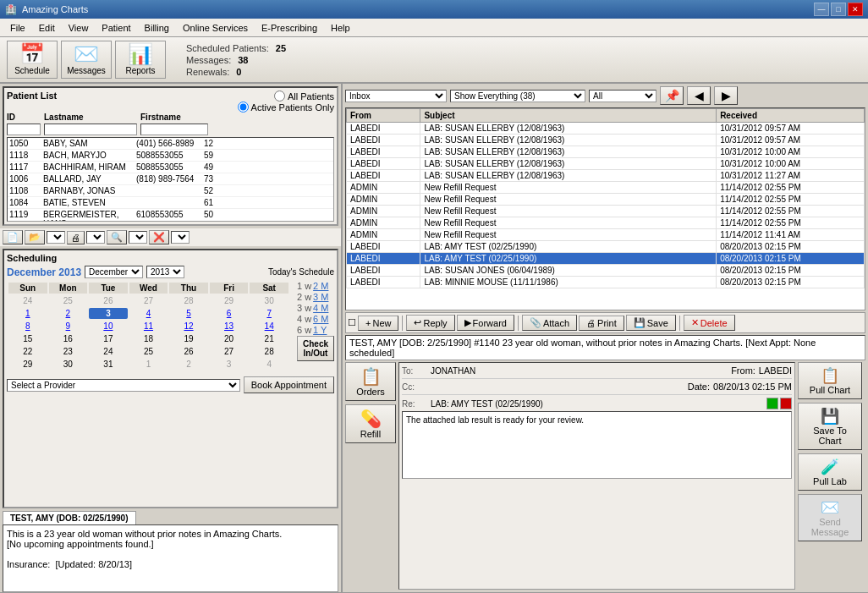  What do you see at coordinates (35, 237) in the screenshot?
I see `open-patient-button: 📂` at bounding box center [35, 237].